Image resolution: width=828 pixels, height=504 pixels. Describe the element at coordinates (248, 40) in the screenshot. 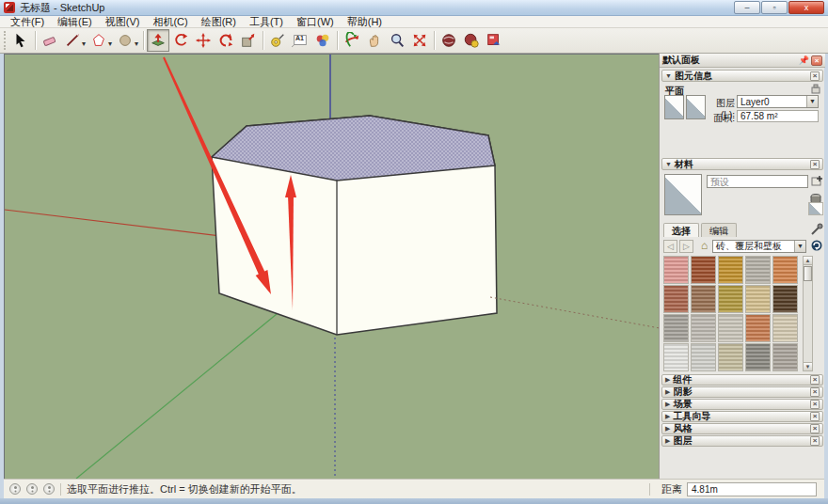

I see `scale-icon` at that location.